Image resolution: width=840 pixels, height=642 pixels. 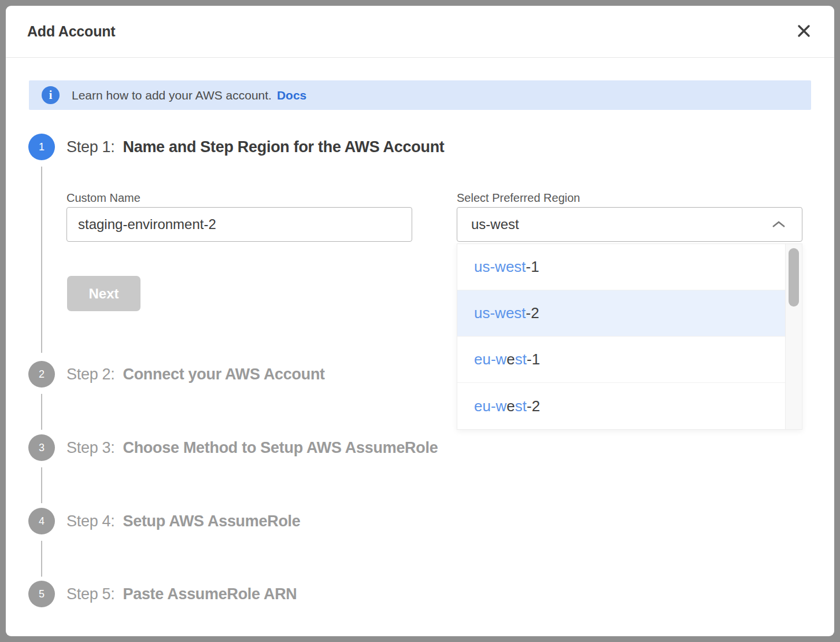 What do you see at coordinates (621, 313) in the screenshot?
I see `region-option-us-west-2: us-west-2` at bounding box center [621, 313].